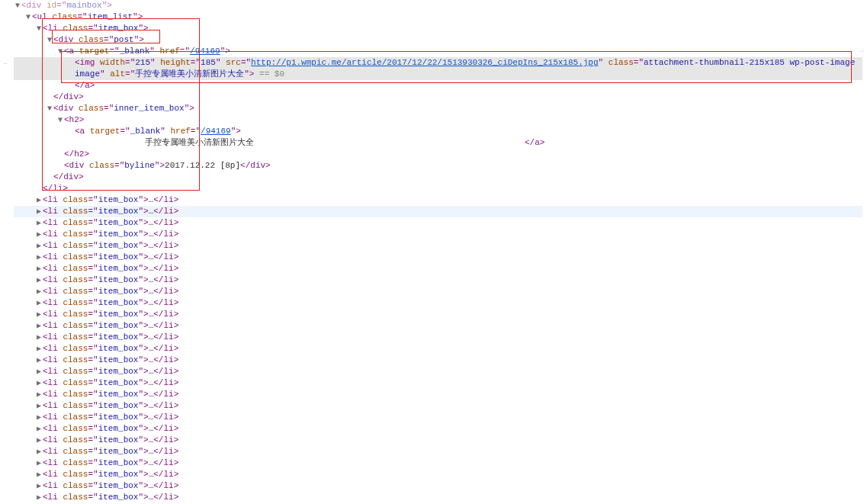 The image size is (864, 504). I want to click on dom-row: <img width="215" height="185" src="http:…, so click(438, 63).